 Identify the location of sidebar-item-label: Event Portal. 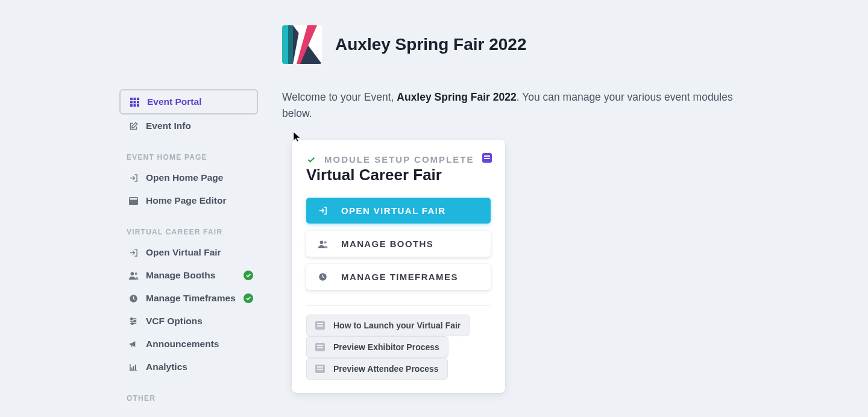
(174, 102).